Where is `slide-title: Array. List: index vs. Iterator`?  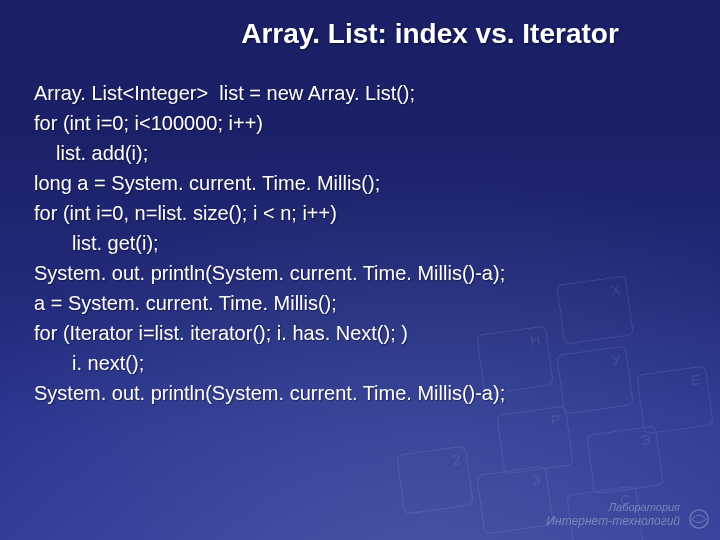
slide-title: Array. List: index vs. Iterator is located at coordinates (360, 34).